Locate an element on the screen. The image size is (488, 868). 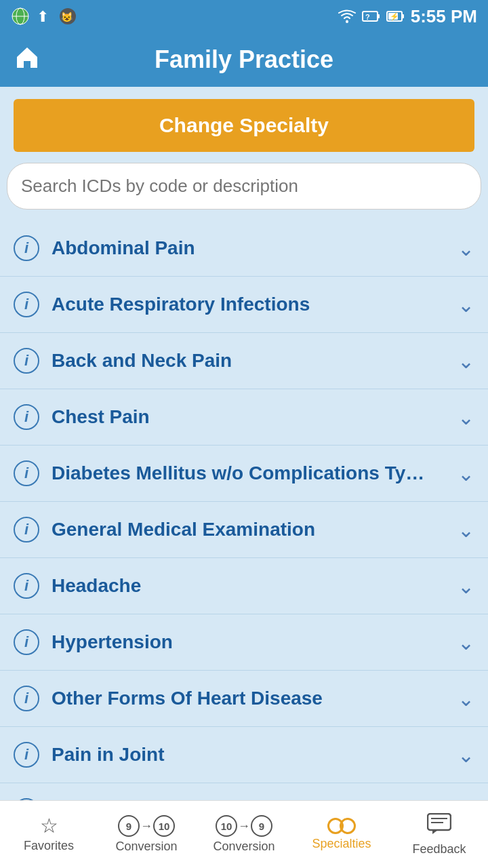
list-item: i Diabetes Mellitus w/o Complications Ty… is located at coordinates (244, 473).